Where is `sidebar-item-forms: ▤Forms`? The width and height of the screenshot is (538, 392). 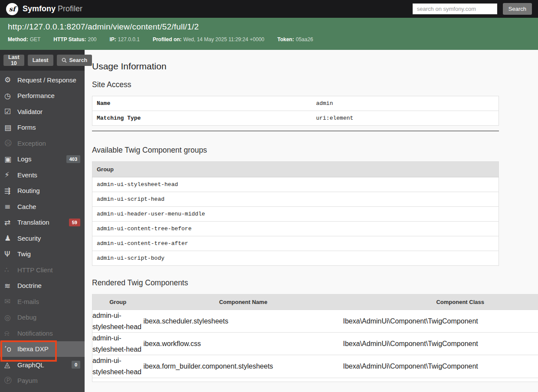 sidebar-item-forms: ▤Forms is located at coordinates (43, 127).